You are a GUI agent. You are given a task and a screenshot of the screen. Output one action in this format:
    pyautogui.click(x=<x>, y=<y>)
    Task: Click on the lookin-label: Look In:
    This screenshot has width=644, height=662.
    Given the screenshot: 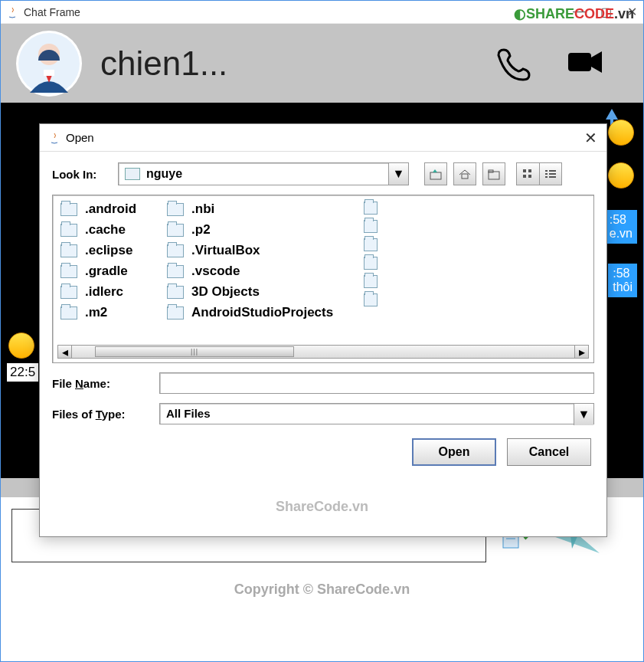 What is the action you would take?
    pyautogui.click(x=81, y=175)
    